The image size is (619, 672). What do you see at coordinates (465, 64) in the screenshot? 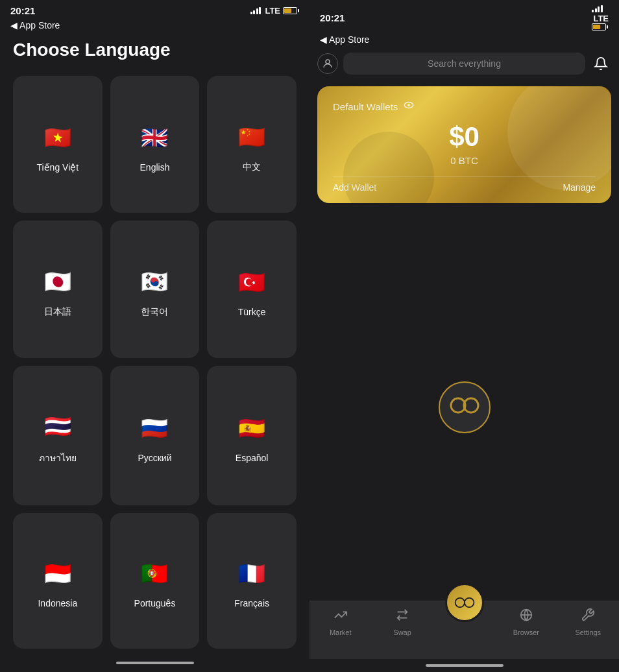
I see `search-placeholder: Search everything` at bounding box center [465, 64].